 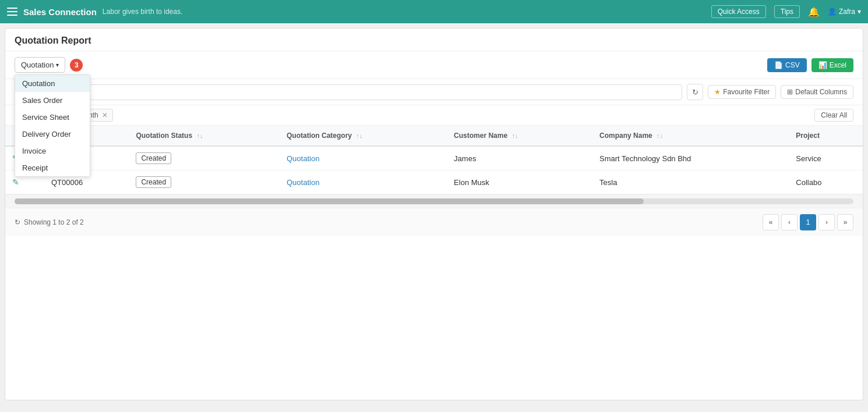 What do you see at coordinates (12, 12) in the screenshot?
I see `hamburger-menu` at bounding box center [12, 12].